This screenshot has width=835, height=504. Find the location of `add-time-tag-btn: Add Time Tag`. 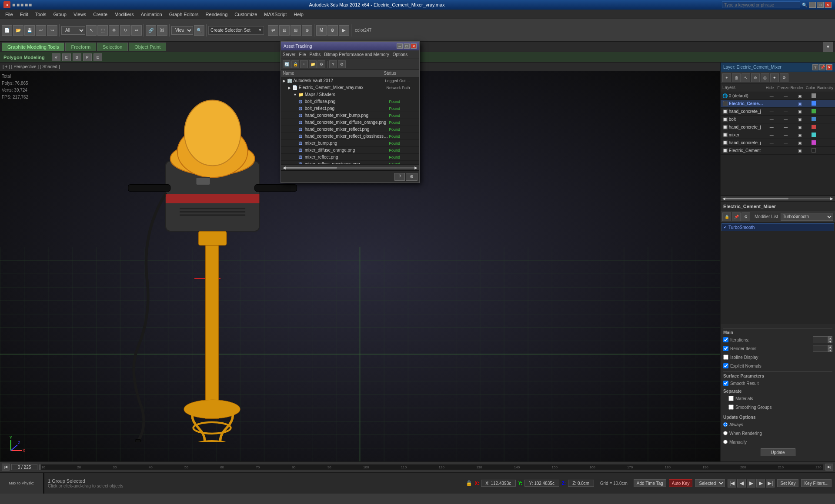

add-time-tag-btn: Add Time Tag is located at coordinates (650, 483).